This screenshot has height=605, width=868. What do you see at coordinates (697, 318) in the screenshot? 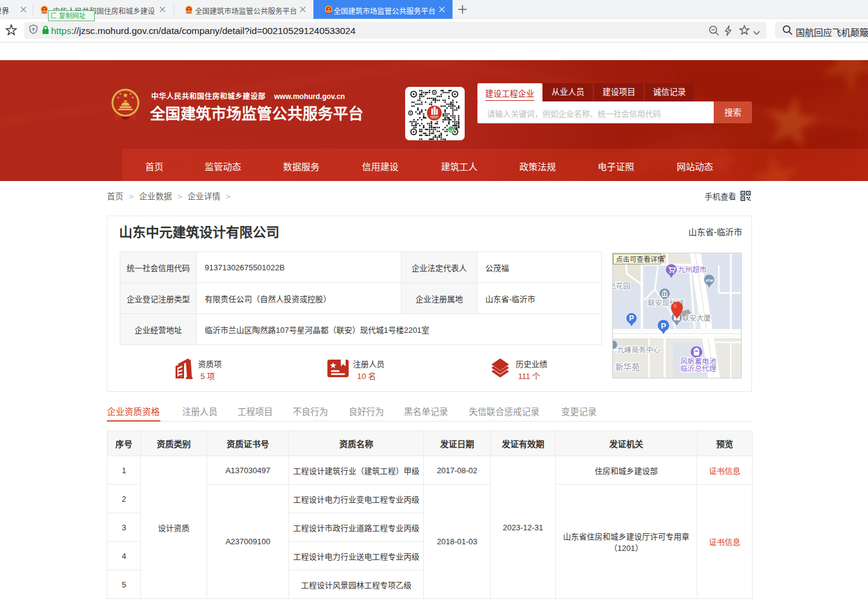
I see `svg-text: 联安大厦` at bounding box center [697, 318].